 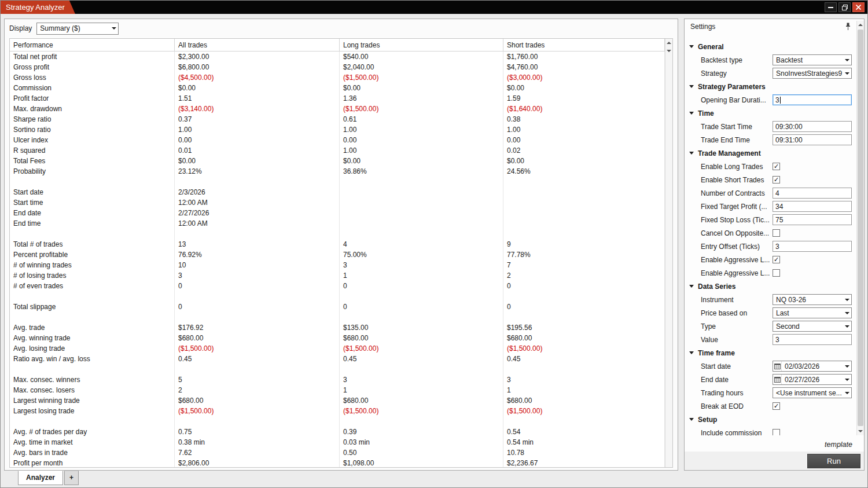 I want to click on table-row: Avg. trade$176.92$135.00$195.56, so click(x=337, y=328).